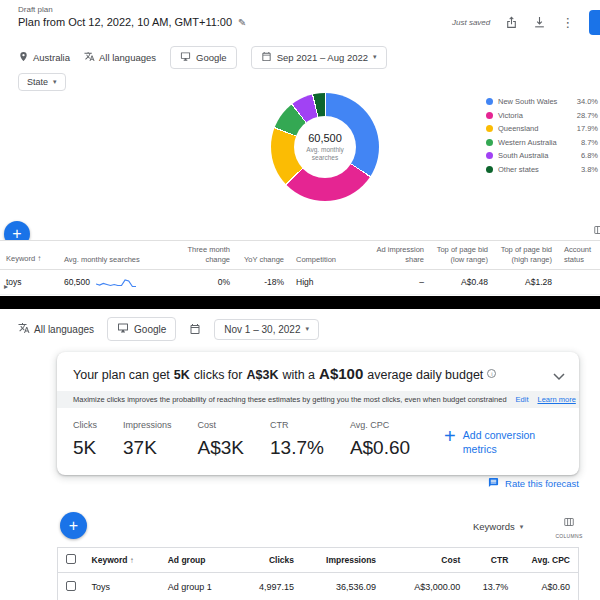 This screenshot has height=600, width=600. What do you see at coordinates (471, 22) in the screenshot?
I see `saved-status: Just saved` at bounding box center [471, 22].